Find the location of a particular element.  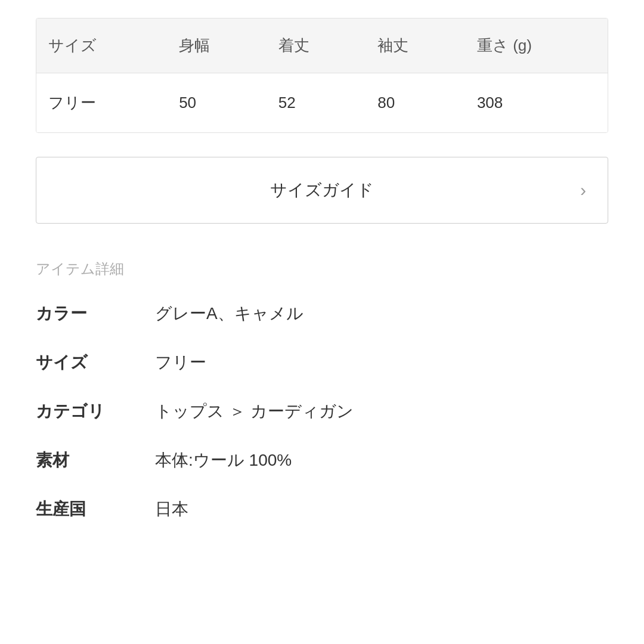

label-color: カラー is located at coordinates (95, 314).